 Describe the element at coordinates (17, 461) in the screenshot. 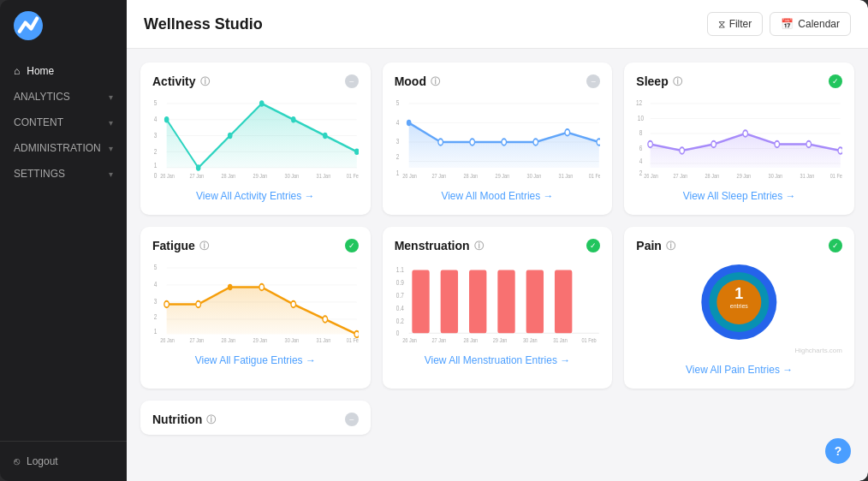

I see `logout-icon: ⎋` at that location.